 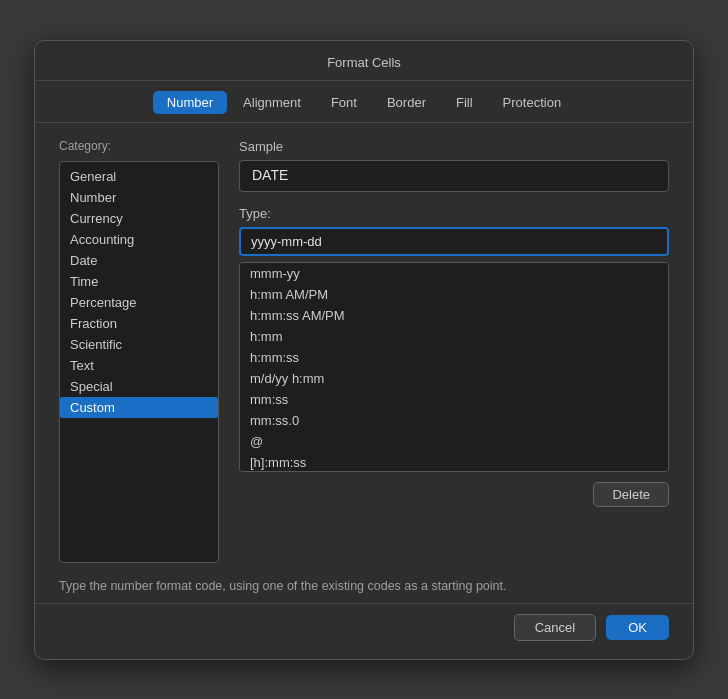 What do you see at coordinates (139, 218) in the screenshot?
I see `category-item-currency: Currency` at bounding box center [139, 218].